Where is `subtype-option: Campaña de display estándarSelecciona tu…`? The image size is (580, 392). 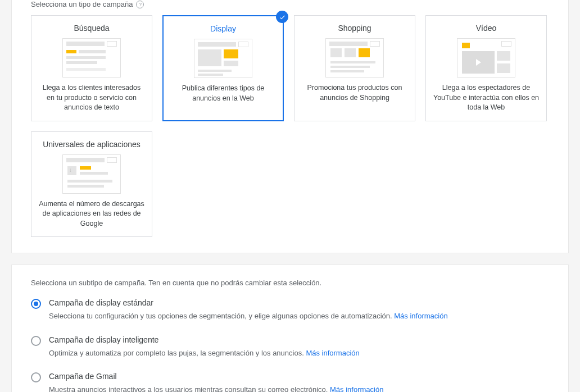 subtype-option: Campaña de display estándarSelecciona tu… is located at coordinates (290, 310).